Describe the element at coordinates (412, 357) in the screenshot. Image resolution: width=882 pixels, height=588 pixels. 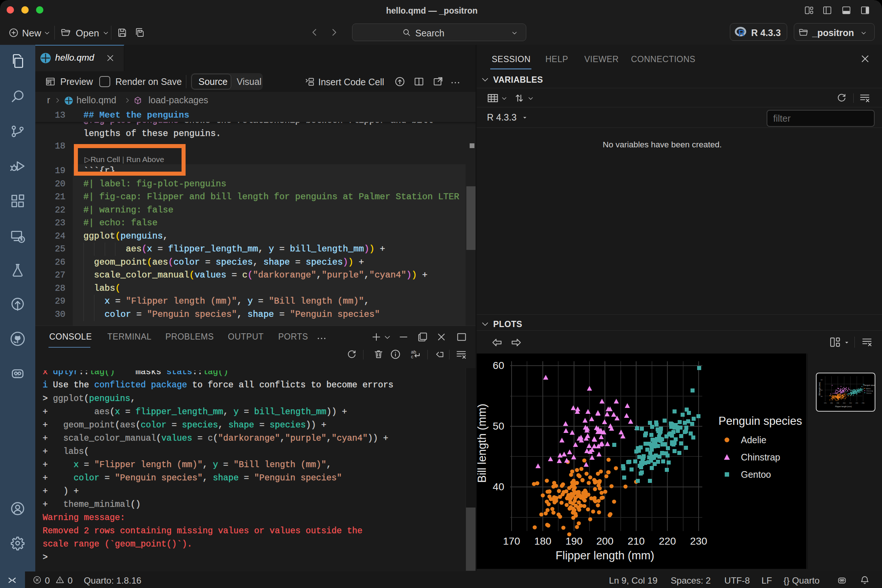
I see `svg-text: c` at that location.